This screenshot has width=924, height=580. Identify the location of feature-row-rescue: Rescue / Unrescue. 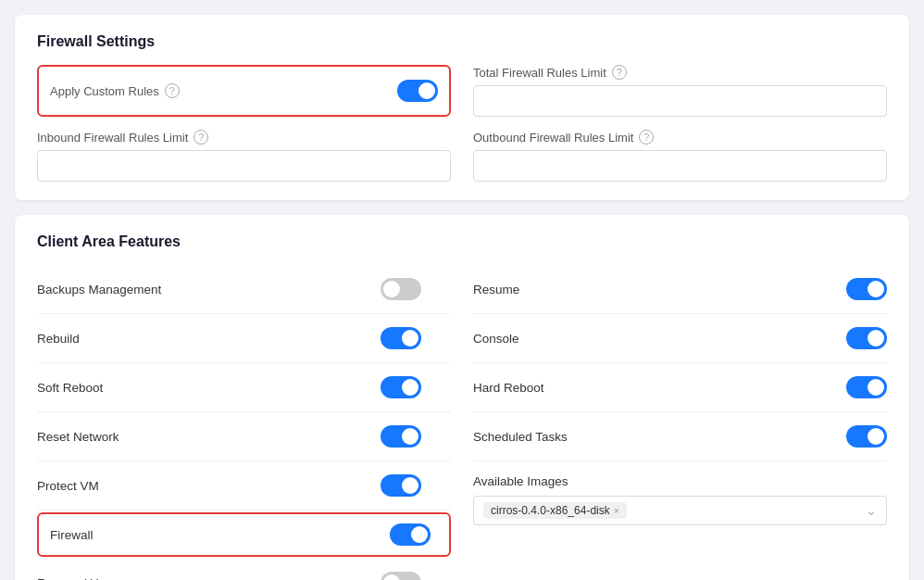
(244, 569).